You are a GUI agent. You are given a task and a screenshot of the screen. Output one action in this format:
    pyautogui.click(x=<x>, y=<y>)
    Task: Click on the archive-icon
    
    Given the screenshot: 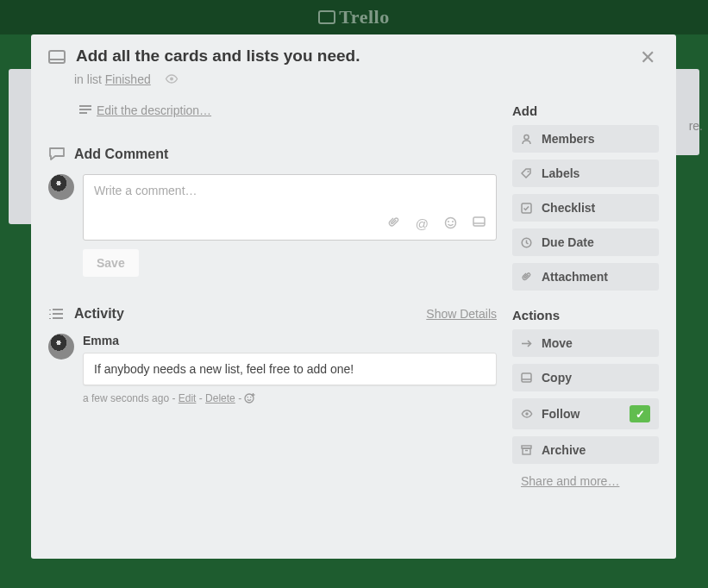 What is the action you would take?
    pyautogui.click(x=527, y=450)
    